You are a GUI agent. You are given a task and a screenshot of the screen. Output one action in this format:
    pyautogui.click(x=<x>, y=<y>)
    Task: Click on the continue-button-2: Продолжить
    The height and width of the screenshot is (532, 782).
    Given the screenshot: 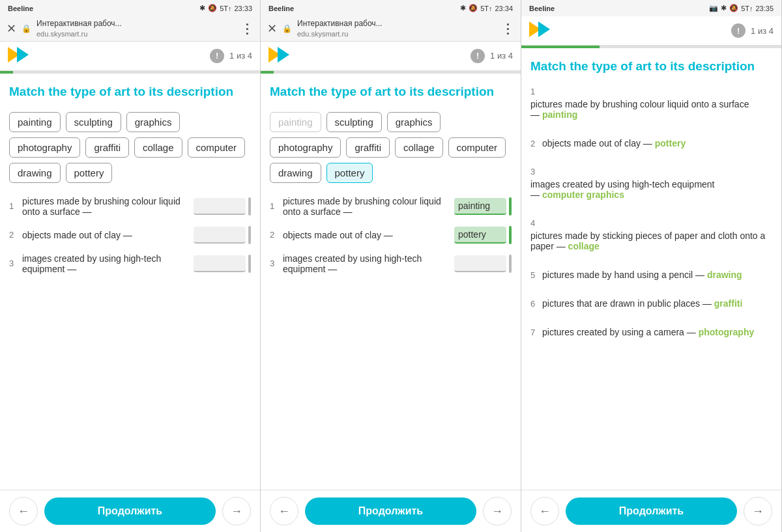 What is the action you would take?
    pyautogui.click(x=391, y=511)
    